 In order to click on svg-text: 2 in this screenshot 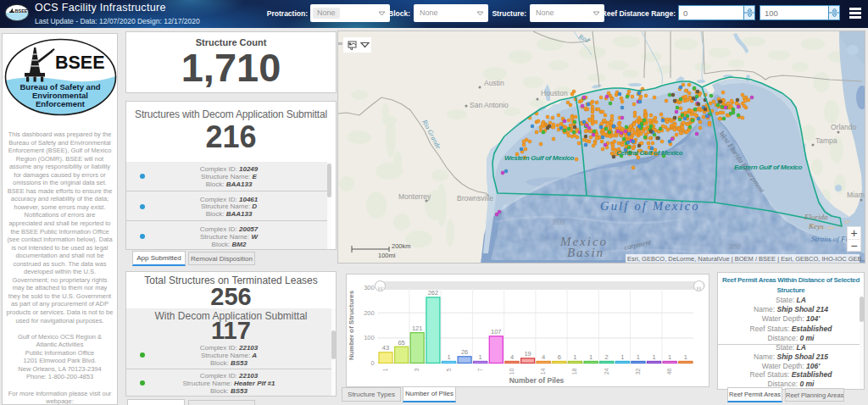, I will do `click(607, 358)`.